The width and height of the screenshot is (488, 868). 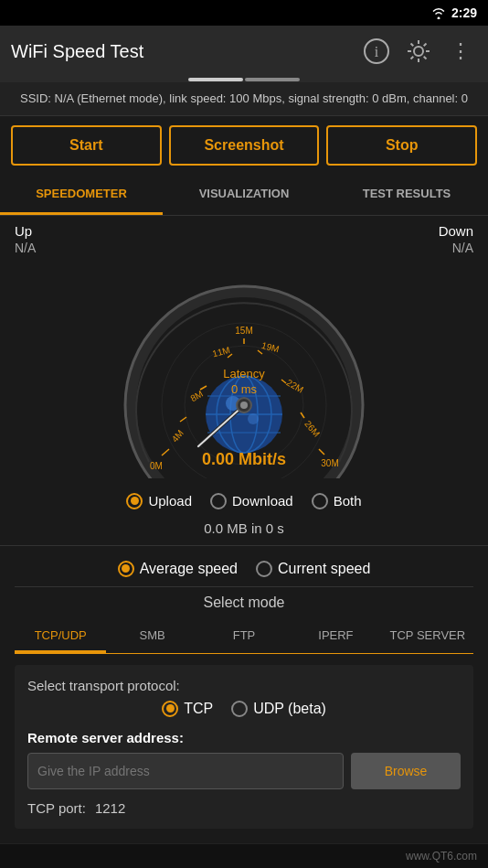 I want to click on average-speed-circle, so click(x=126, y=569).